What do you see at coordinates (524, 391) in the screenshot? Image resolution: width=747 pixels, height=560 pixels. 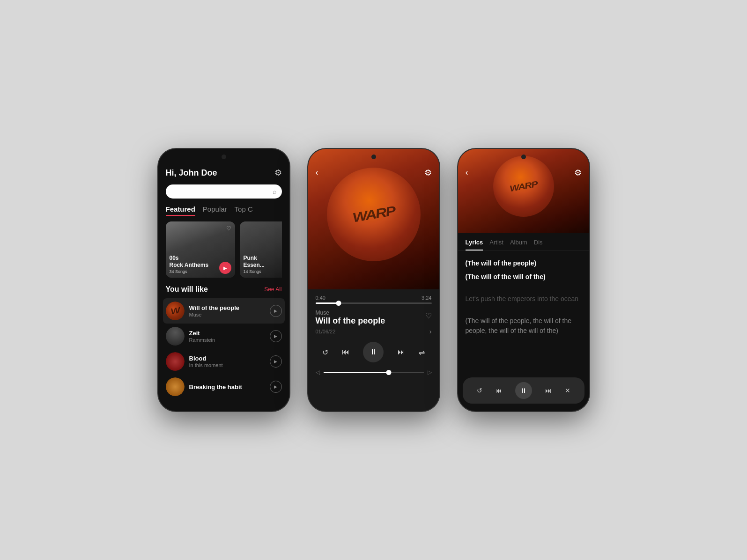 I see `lyrics-pause-button: ⏸` at bounding box center [524, 391].